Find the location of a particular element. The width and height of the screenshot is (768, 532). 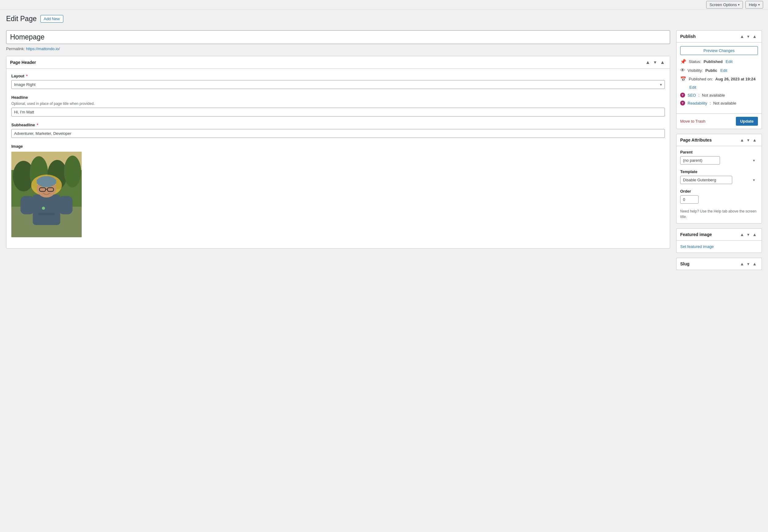

publish-ctrl-btns: ▲ ▾ ▲ is located at coordinates (748, 36).